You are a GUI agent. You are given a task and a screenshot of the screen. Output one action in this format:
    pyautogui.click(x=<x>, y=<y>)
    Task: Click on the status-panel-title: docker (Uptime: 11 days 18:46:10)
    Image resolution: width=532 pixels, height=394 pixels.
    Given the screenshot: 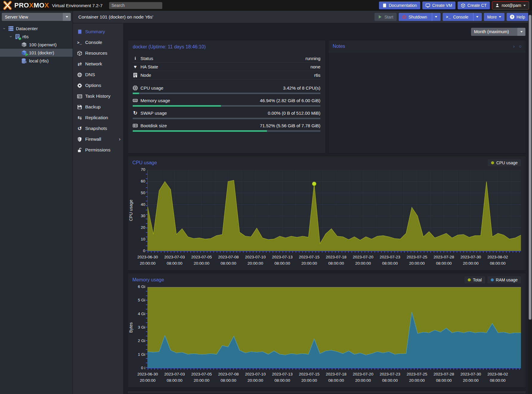 What is the action you would take?
    pyautogui.click(x=227, y=47)
    